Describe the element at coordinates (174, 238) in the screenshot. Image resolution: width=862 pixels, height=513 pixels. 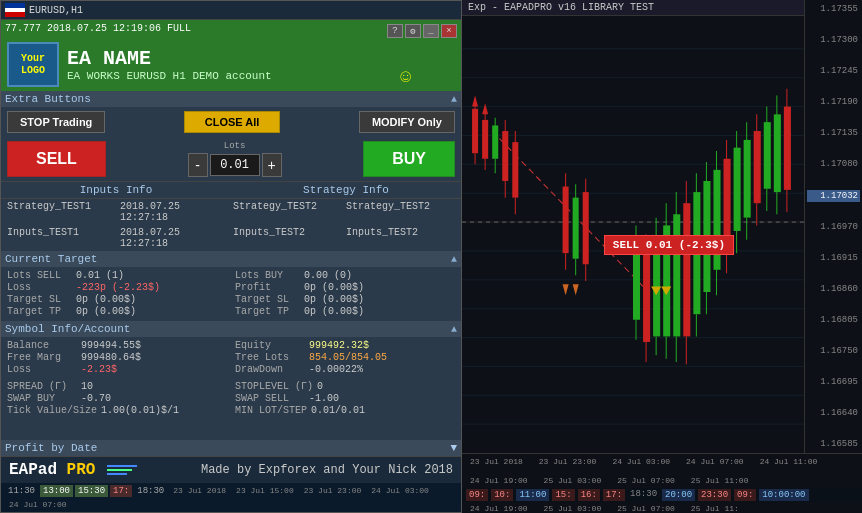
I see `info-r2-c2: 2018.07.25 12:27:18` at that location.